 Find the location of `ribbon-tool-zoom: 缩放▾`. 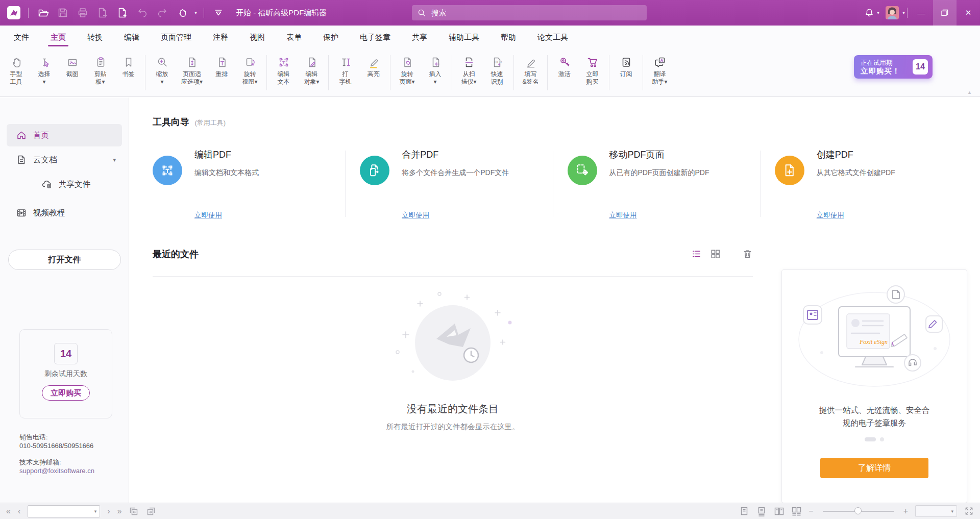

ribbon-tool-zoom: 缩放▾ is located at coordinates (162, 72).